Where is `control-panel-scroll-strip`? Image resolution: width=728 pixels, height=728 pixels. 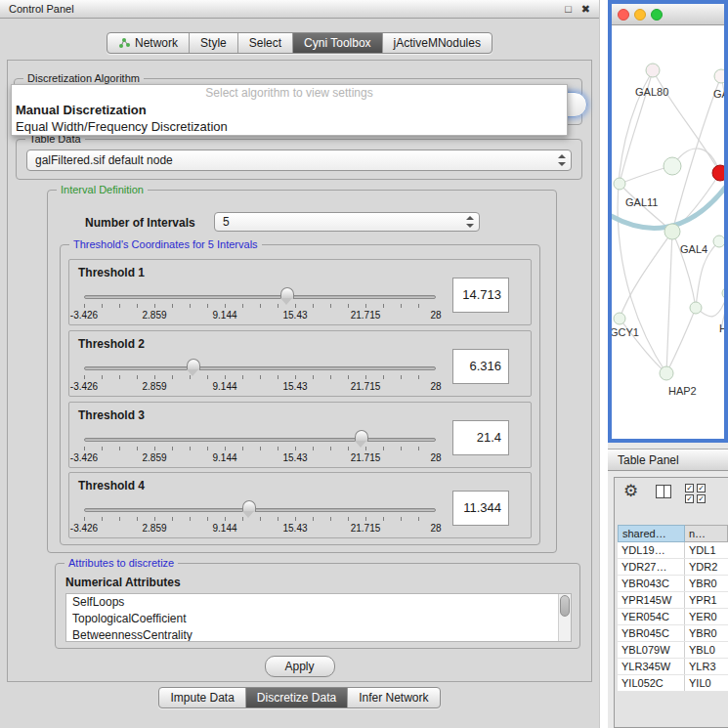 control-panel-scroll-strip is located at coordinates (604, 364).